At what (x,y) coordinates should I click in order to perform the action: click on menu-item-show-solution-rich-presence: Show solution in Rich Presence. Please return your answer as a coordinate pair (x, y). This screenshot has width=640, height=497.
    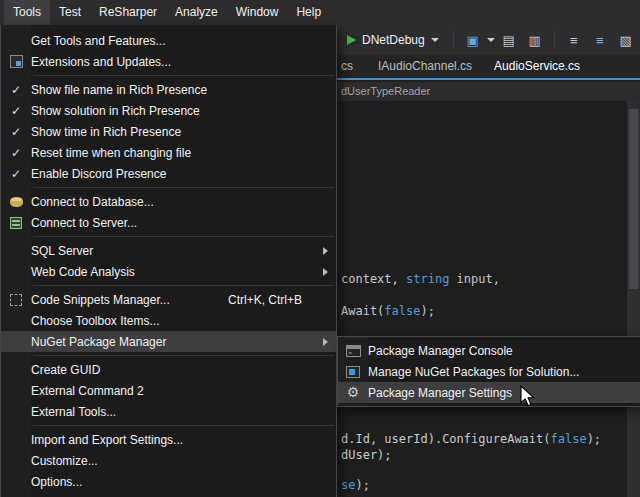
    Looking at the image, I should click on (168, 110).